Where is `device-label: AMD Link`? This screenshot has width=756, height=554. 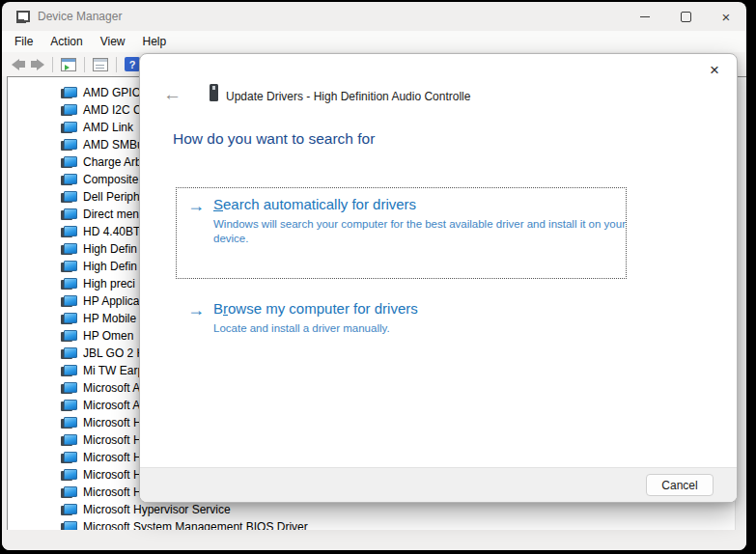
device-label: AMD Link is located at coordinates (108, 127).